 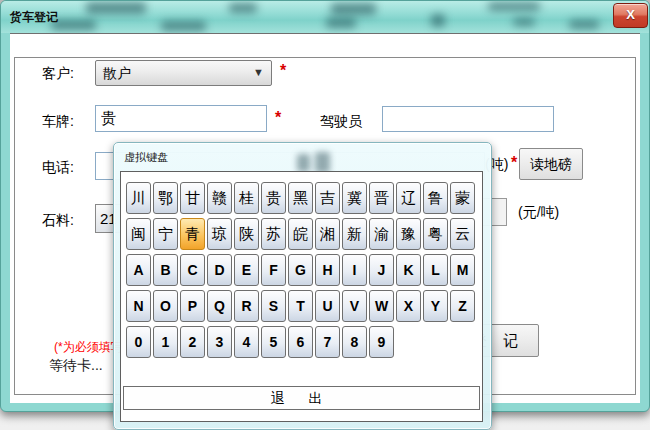 I want to click on customer-select: 散户 ▼, so click(x=184, y=73).